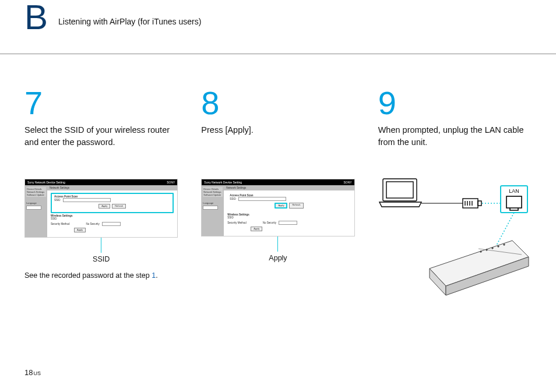  What do you see at coordinates (104, 206) in the screenshot?
I see `apply-button-mock: Apply` at bounding box center [104, 206].